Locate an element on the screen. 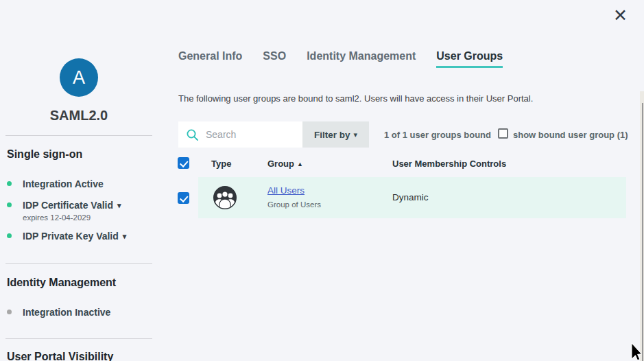 The image size is (644, 361). page-title: SAML2.0 is located at coordinates (79, 115).